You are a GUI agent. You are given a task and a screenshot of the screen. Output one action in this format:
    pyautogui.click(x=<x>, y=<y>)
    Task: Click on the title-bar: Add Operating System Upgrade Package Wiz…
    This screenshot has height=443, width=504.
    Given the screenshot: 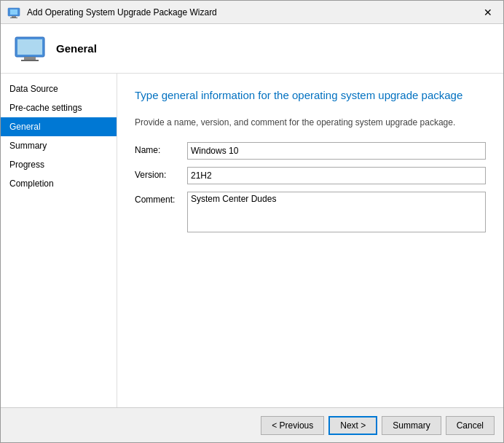 What is the action you would take?
    pyautogui.click(x=252, y=12)
    